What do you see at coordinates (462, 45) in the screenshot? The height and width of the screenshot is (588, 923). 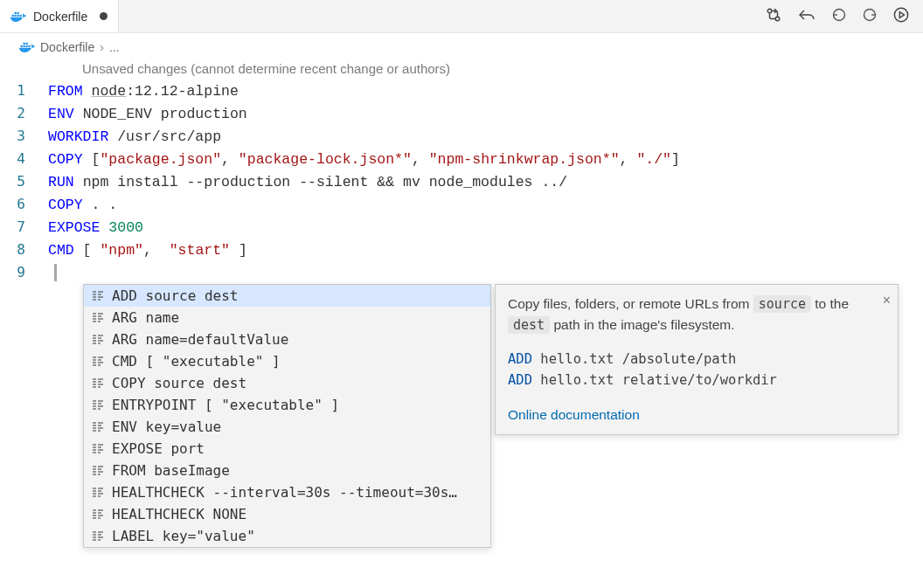 I see `breadcrumb: Dockerfile › ...` at bounding box center [462, 45].